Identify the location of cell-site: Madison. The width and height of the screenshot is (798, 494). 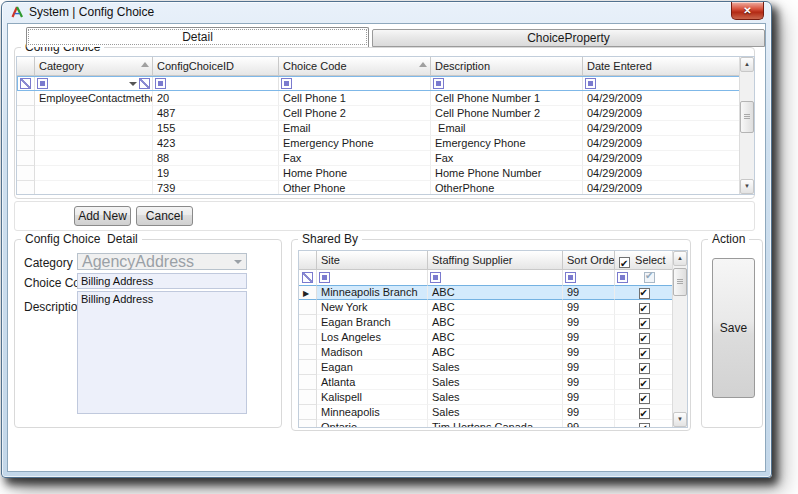
(372, 352).